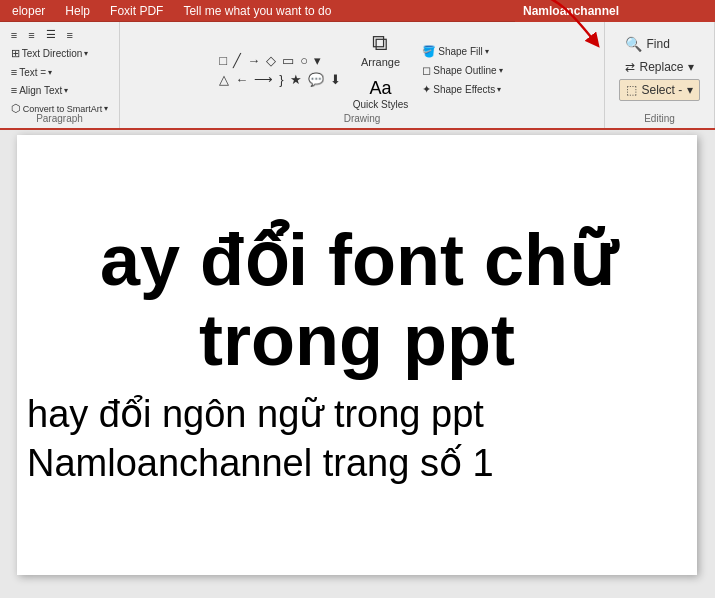 The image size is (715, 598). I want to click on arrow-shape-btn: →, so click(254, 60).